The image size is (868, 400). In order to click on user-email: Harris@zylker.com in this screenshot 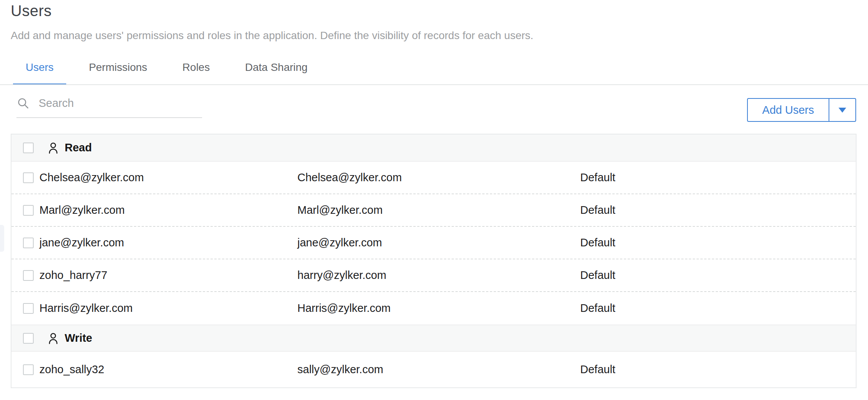, I will do `click(439, 308)`.